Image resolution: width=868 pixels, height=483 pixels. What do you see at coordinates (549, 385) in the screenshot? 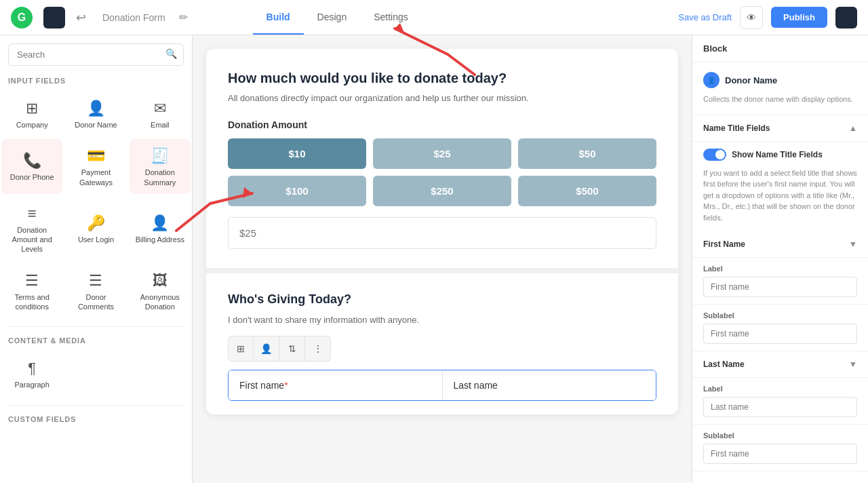
I see `last-name-field: Last name` at bounding box center [549, 385].